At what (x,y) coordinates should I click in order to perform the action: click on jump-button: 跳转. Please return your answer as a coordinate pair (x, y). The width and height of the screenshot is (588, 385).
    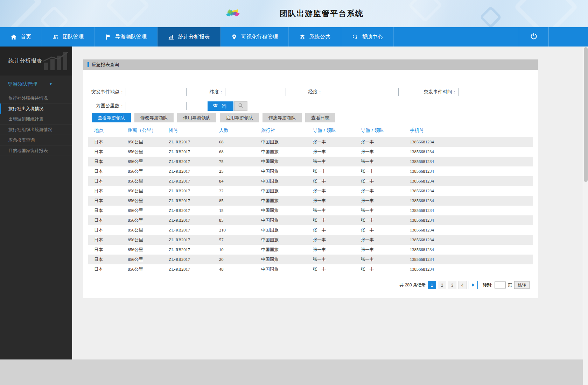
    Looking at the image, I should click on (522, 285).